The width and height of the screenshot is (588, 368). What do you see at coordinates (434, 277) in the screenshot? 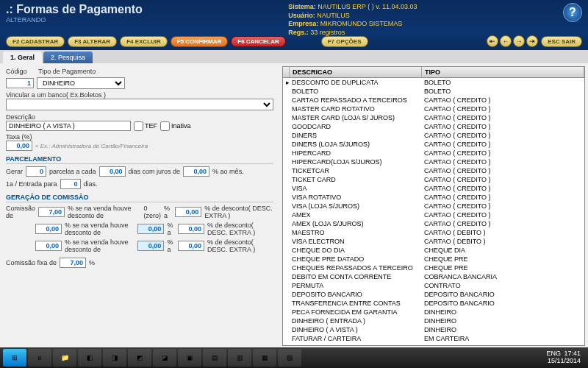
I see `list-row: DEBITO EM CONTA CORRENTECOBRANCA BANCARI…` at bounding box center [434, 277].